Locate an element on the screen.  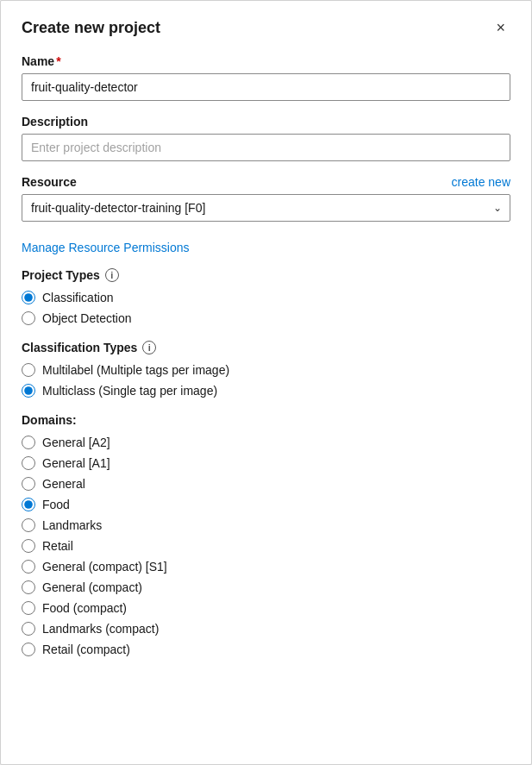
description-field-group: Description is located at coordinates (266, 138).